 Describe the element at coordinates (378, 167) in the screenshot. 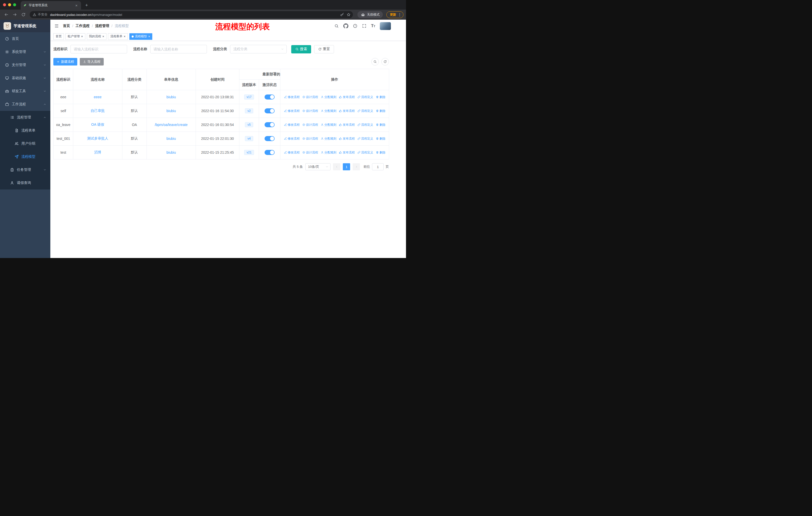

I see `goto-page-input` at that location.